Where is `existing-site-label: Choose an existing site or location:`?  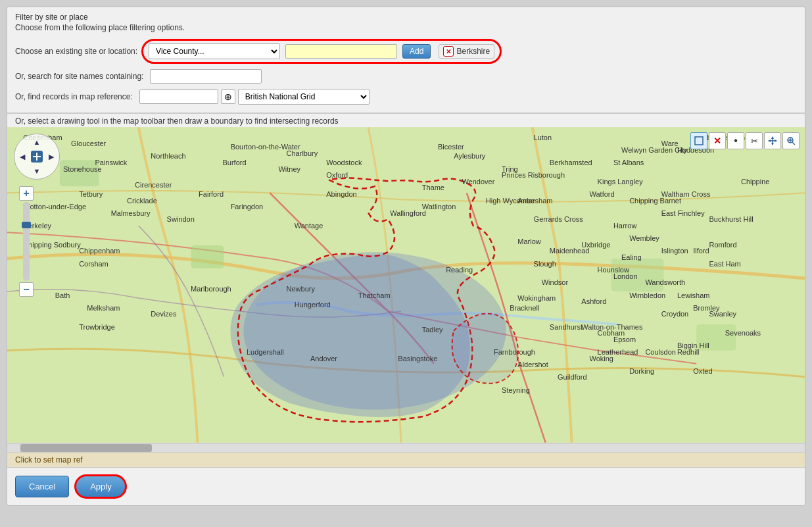
existing-site-label: Choose an existing site or location: is located at coordinates (76, 51).